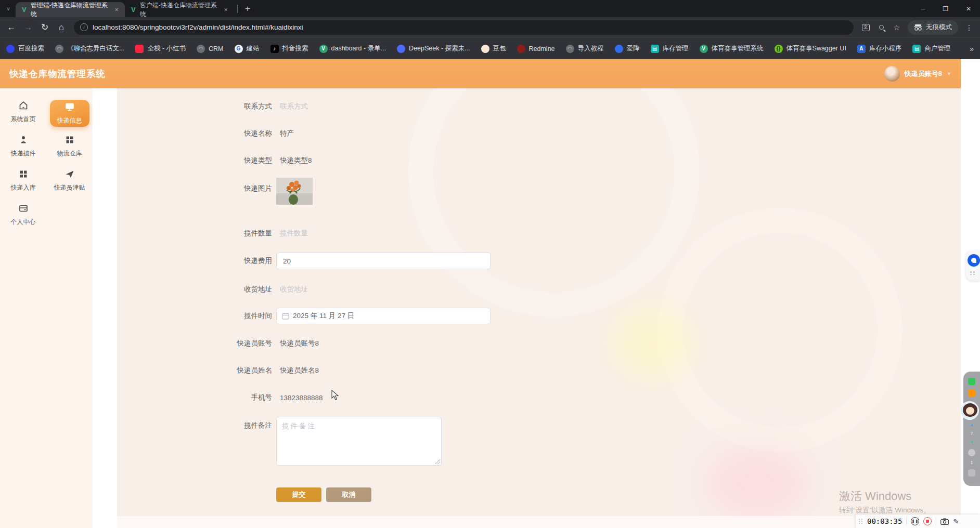 This screenshot has width=980, height=528. I want to click on bookmark-item: Vdashboard - 录单..., so click(353, 49).